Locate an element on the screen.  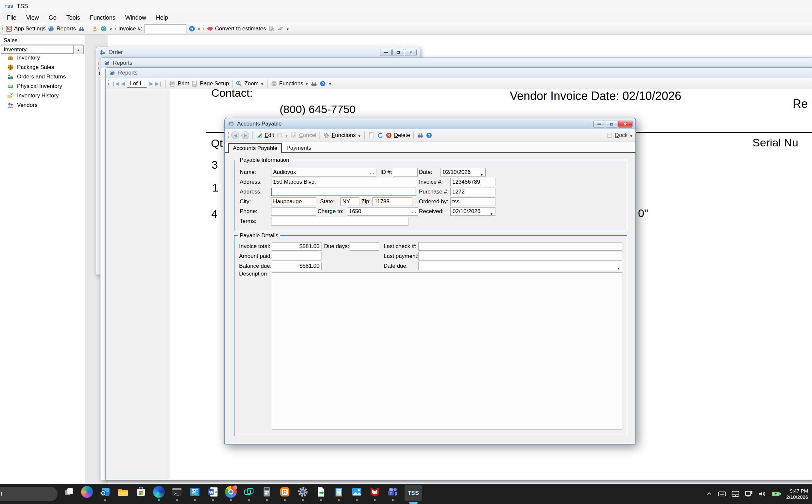
taskbar-chart-app is located at coordinates (195, 492).